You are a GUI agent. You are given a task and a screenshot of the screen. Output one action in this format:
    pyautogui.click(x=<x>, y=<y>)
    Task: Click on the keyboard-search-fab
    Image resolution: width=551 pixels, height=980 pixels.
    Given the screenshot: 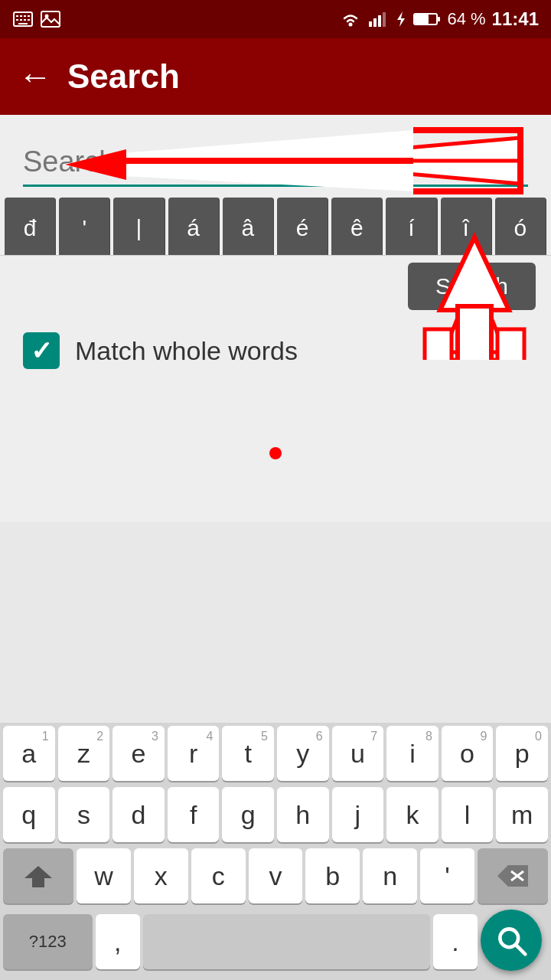 What is the action you would take?
    pyautogui.click(x=511, y=940)
    